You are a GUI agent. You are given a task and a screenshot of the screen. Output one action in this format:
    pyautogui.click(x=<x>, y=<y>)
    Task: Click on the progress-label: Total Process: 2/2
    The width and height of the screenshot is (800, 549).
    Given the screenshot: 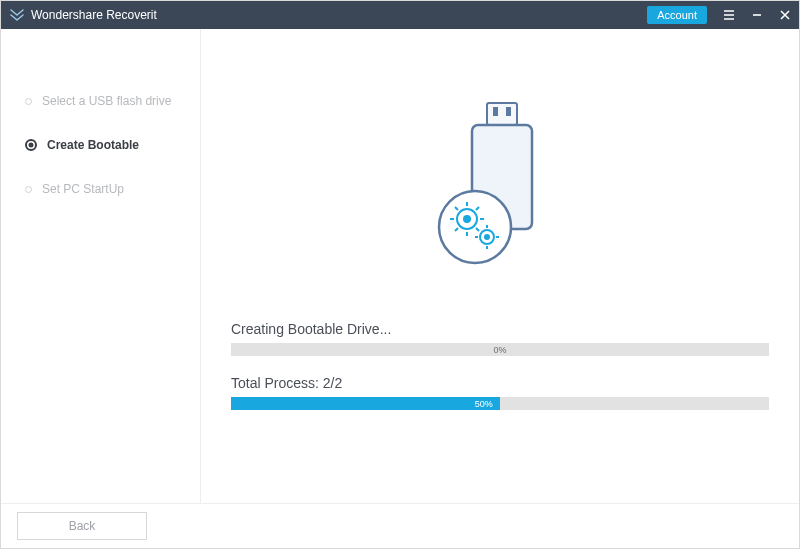 What is the action you would take?
    pyautogui.click(x=500, y=383)
    